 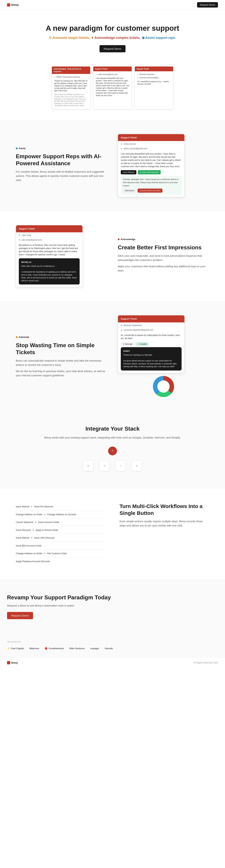 I want to click on hero-title: A new paradigm for customer support, so click(x=113, y=28).